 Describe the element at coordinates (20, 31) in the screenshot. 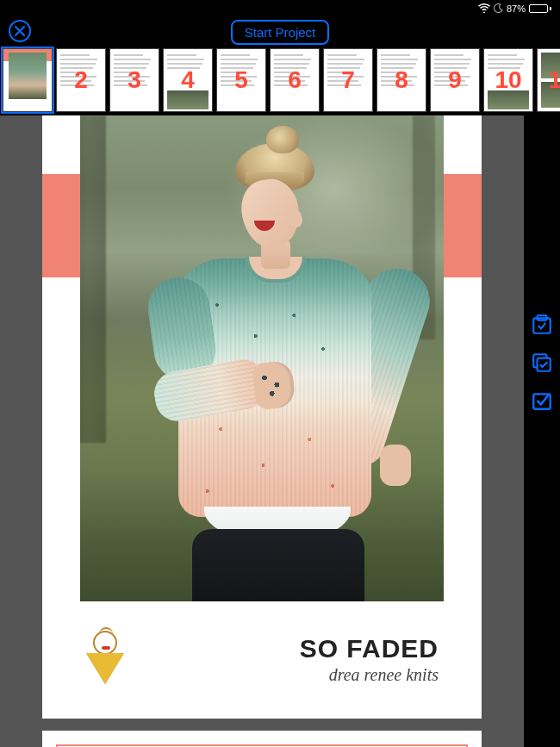

I see `close-icon` at that location.